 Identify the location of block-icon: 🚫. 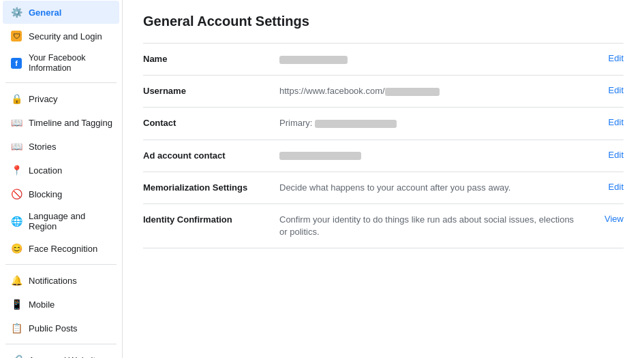
(16, 194).